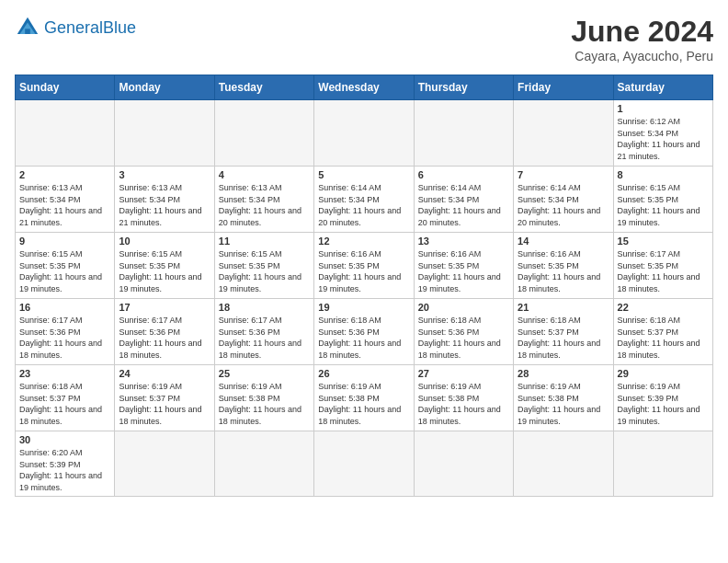 This screenshot has height=563, width=728. What do you see at coordinates (264, 88) in the screenshot?
I see `weekday-header-tuesday: Tuesday` at bounding box center [264, 88].